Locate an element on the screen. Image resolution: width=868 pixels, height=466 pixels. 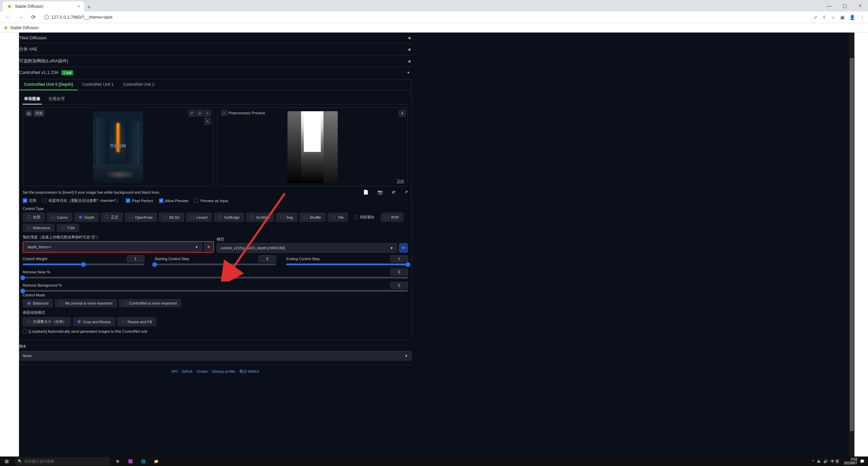
slider-bg-value: 0 is located at coordinates (399, 285).